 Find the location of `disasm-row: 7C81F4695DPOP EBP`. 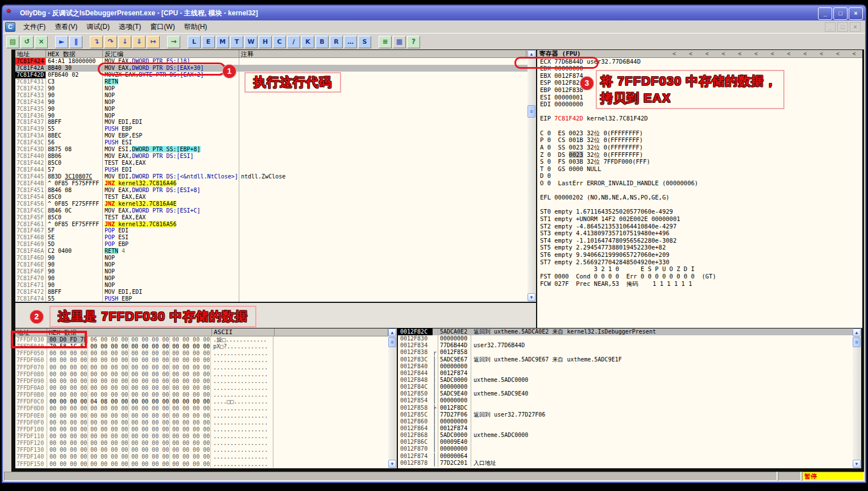

disasm-row: 7C81F4695DPOP EBP is located at coordinates (272, 244).